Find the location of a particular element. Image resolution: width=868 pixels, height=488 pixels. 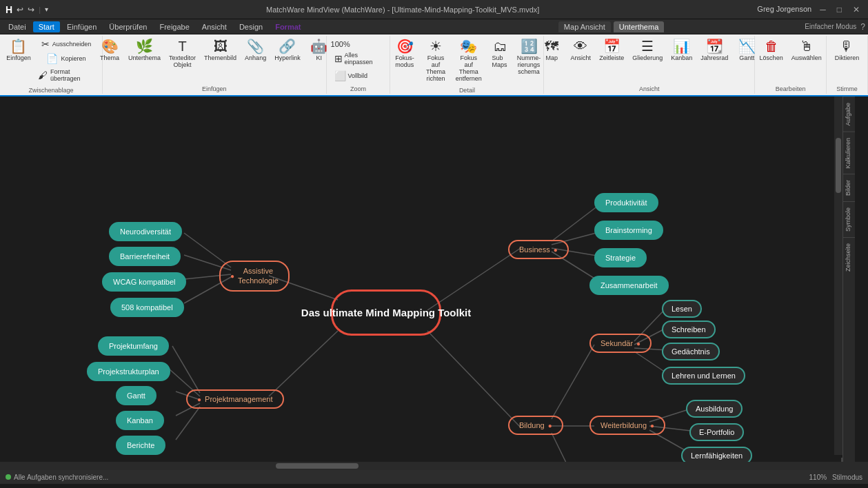

node-sekundaer: Sekundär ● is located at coordinates (620, 343).